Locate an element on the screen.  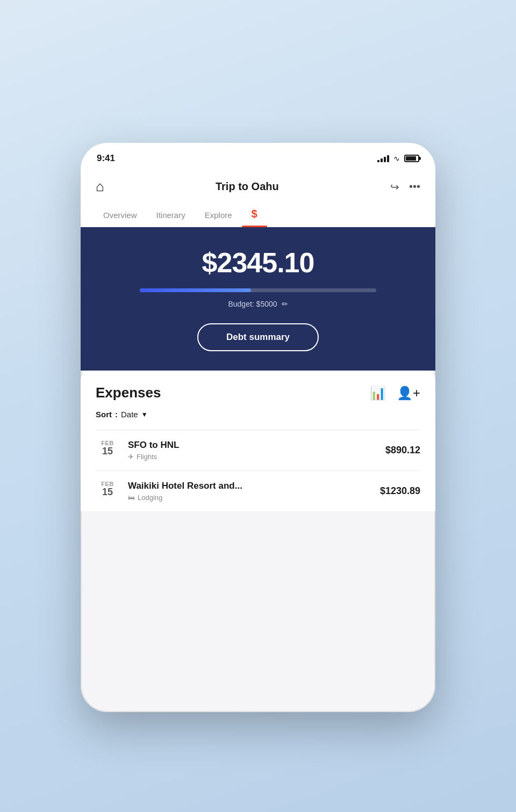
expense-category-1: ✈ Flights is located at coordinates (257, 456).